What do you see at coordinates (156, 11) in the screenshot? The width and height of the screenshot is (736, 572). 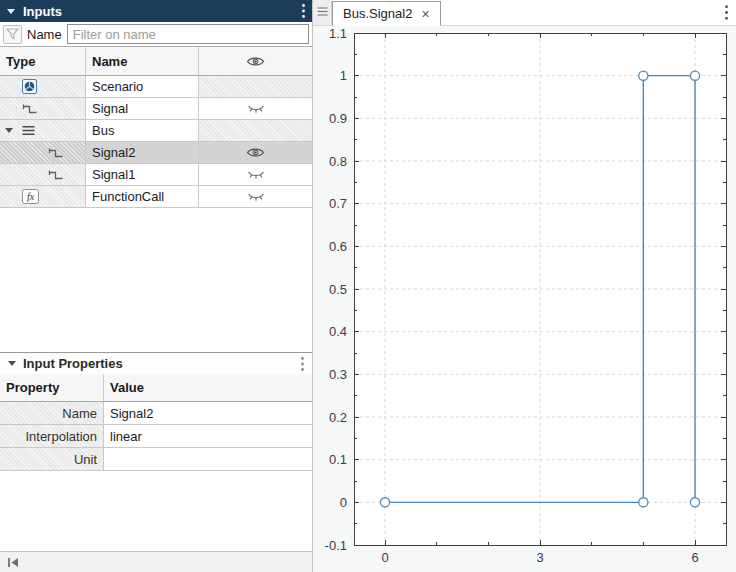 I see `inputs-panel-header: Inputs` at bounding box center [156, 11].